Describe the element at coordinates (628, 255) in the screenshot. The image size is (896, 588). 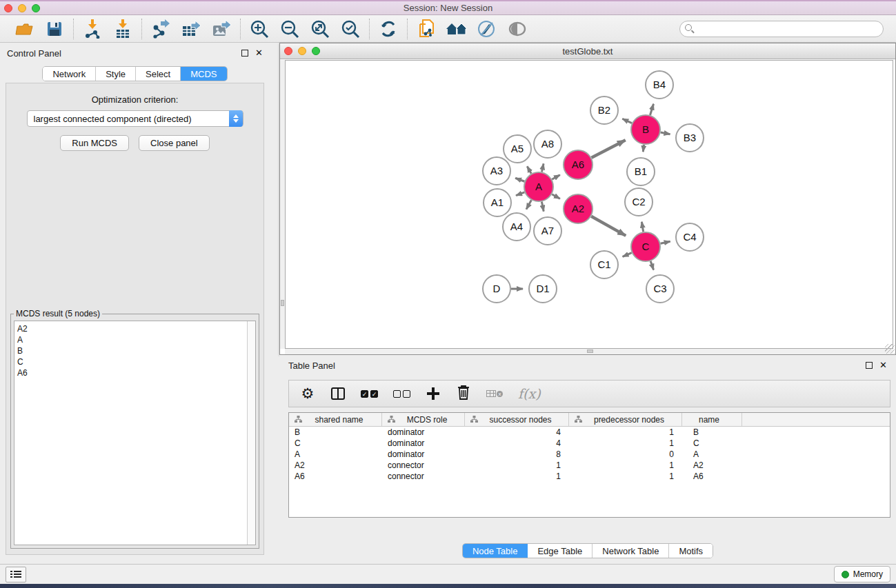
I see `graph-edge-C-C1` at that location.